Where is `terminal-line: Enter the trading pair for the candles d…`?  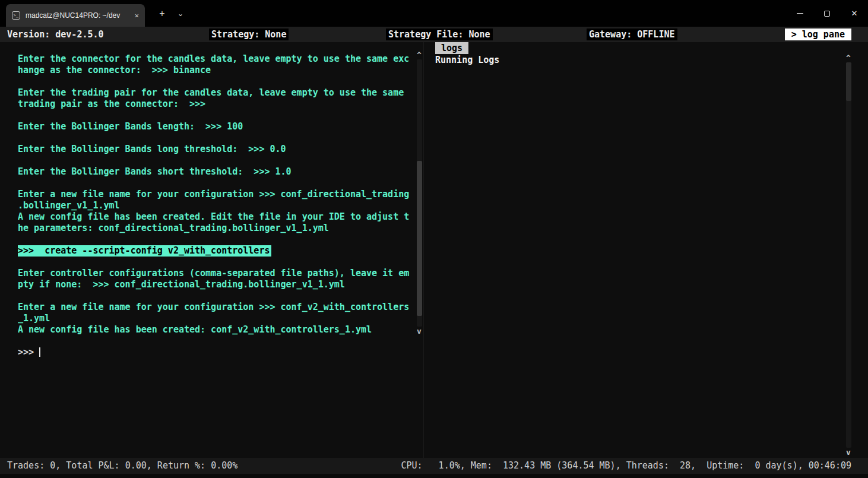 terminal-line: Enter the trading pair for the candles d… is located at coordinates (217, 93).